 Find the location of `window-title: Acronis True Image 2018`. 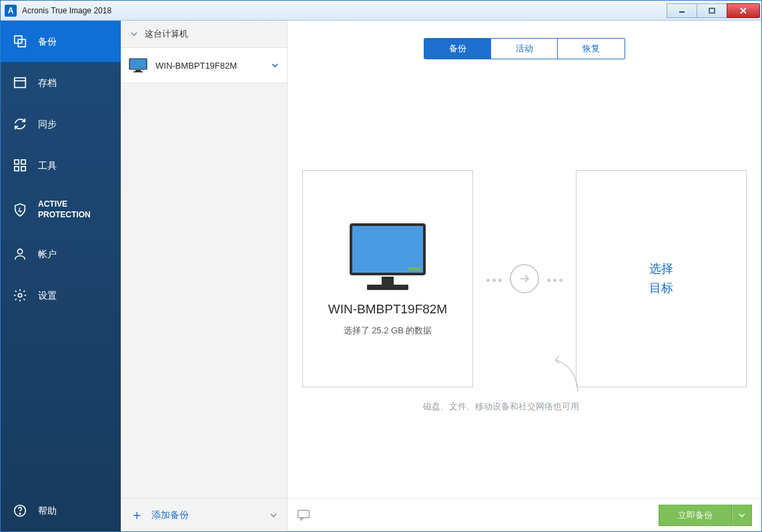

window-title: Acronis True Image 2018 is located at coordinates (344, 11).